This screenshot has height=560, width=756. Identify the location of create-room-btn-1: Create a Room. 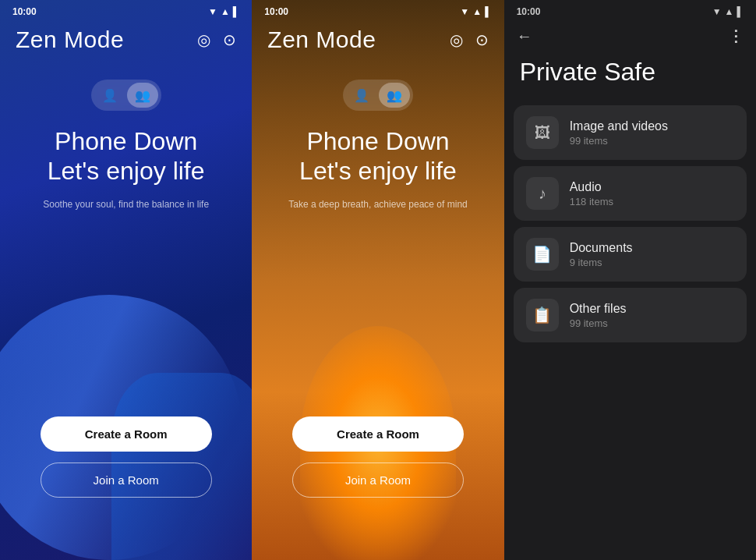
(126, 434).